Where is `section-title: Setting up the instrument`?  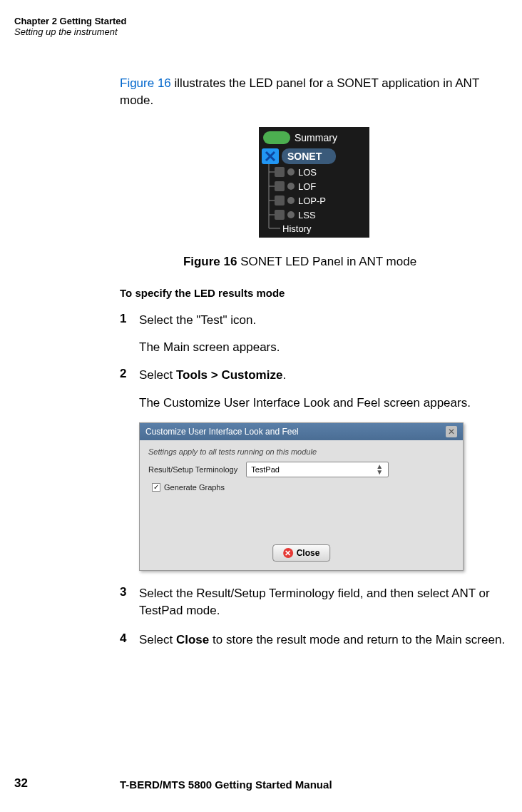 section-title: Setting up the instrument is located at coordinates (70, 31).